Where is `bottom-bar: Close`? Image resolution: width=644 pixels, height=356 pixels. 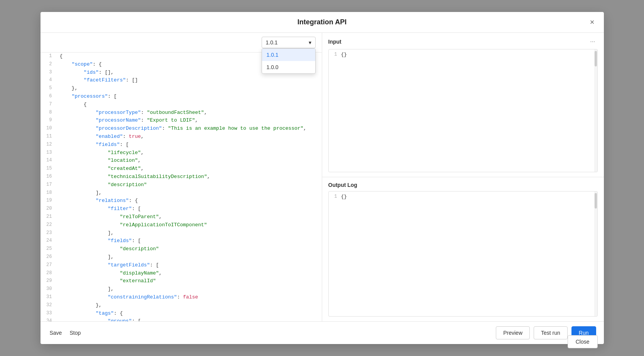
bottom-bar: Close is located at coordinates (583, 342).